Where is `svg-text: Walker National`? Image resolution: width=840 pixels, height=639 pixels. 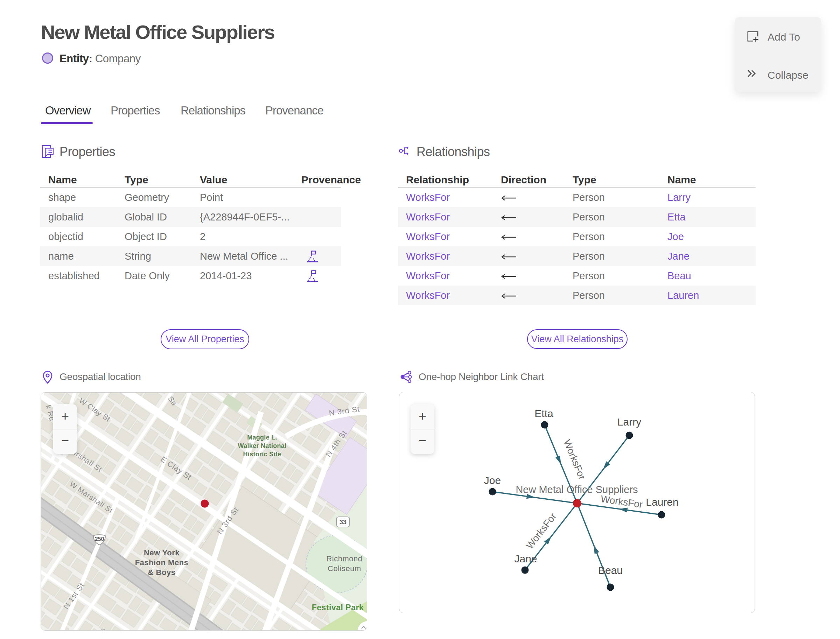
svg-text: Walker National is located at coordinates (262, 446).